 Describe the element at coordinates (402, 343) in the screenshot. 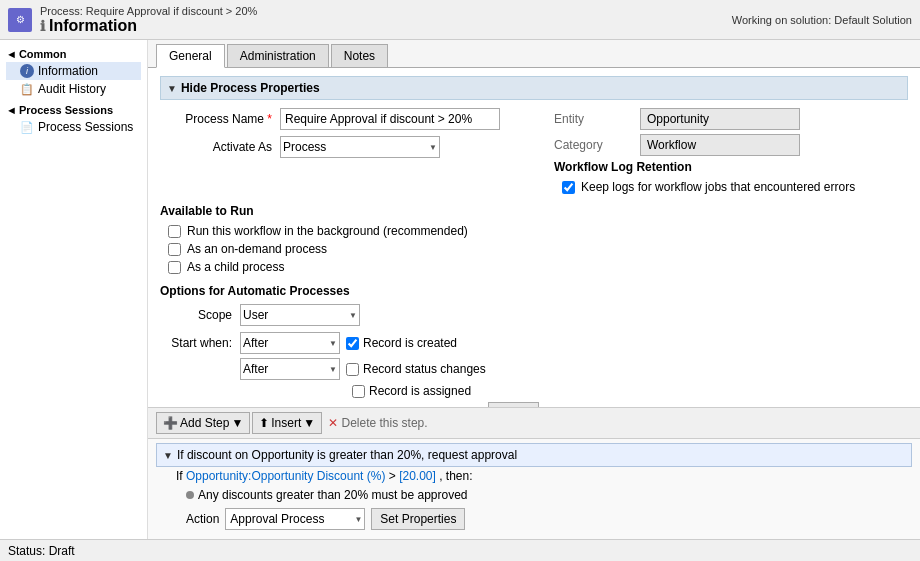

I see `record-created-checkbox-row: Record is created` at that location.